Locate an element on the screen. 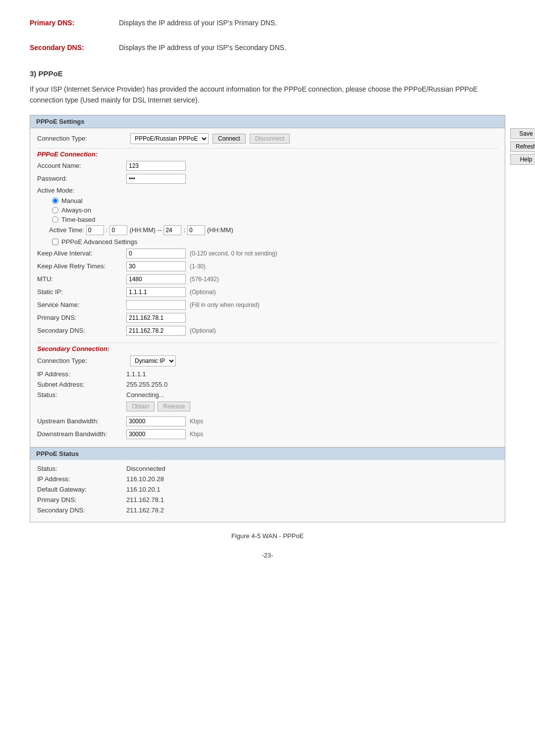 Image resolution: width=535 pixels, height=756 pixels. secondary-dns-desc: Displays the IP address of your ISP's Se… is located at coordinates (203, 48).